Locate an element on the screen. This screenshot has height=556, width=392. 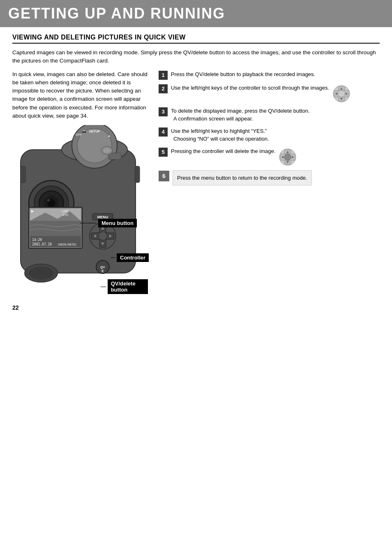
menu-button-label-group: Menu button is located at coordinates (108, 223).